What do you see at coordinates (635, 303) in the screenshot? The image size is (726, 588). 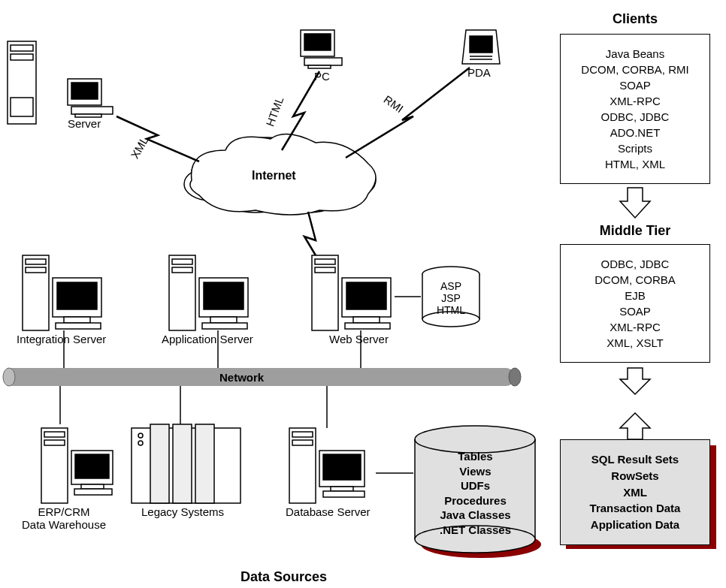 I see `middletier-box: ODBC, JDBC DCOM, CORBA EJB SOAP XML-RPC …` at bounding box center [635, 303].